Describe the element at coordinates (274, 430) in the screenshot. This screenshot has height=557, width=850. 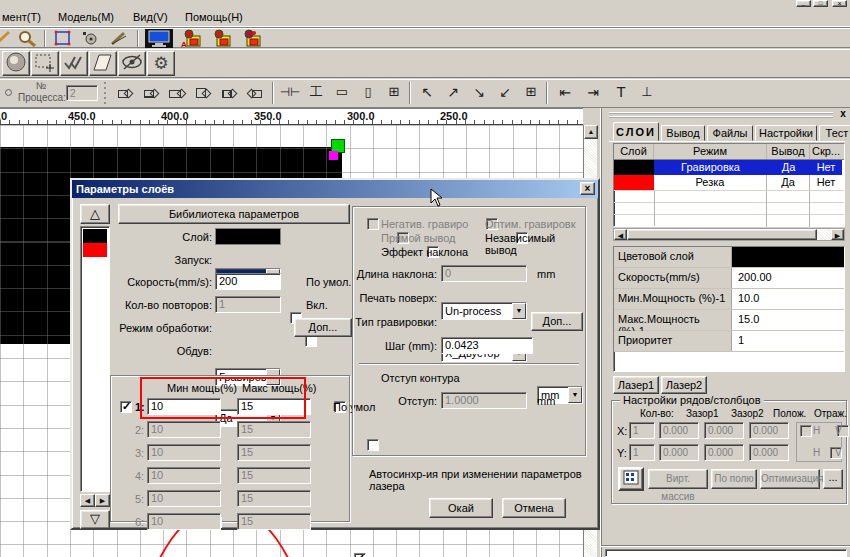
I see `max-power-input-2: 15` at that location.